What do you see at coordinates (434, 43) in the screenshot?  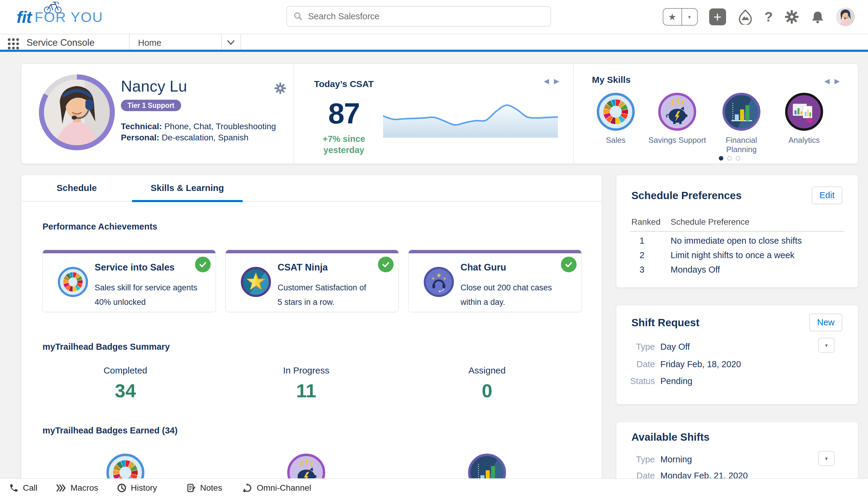 I see `console-nav: Service Console Home` at bounding box center [434, 43].